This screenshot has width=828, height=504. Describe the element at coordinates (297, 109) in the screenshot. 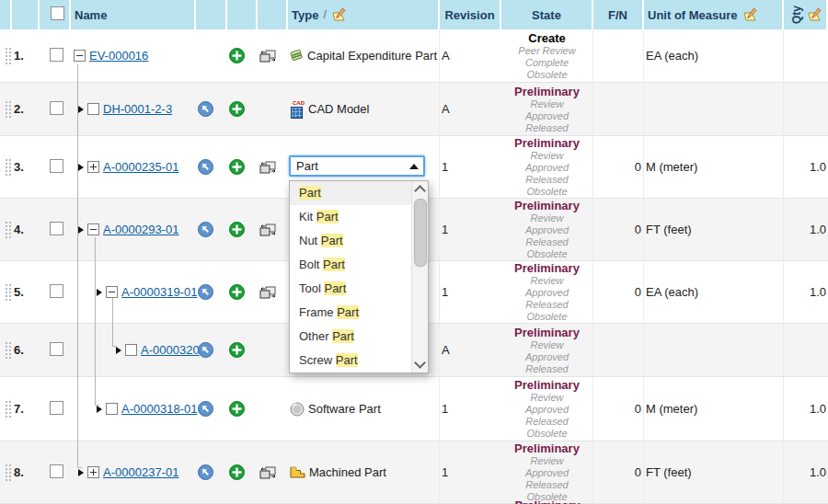

I see `cad-model-icon: CAD` at that location.